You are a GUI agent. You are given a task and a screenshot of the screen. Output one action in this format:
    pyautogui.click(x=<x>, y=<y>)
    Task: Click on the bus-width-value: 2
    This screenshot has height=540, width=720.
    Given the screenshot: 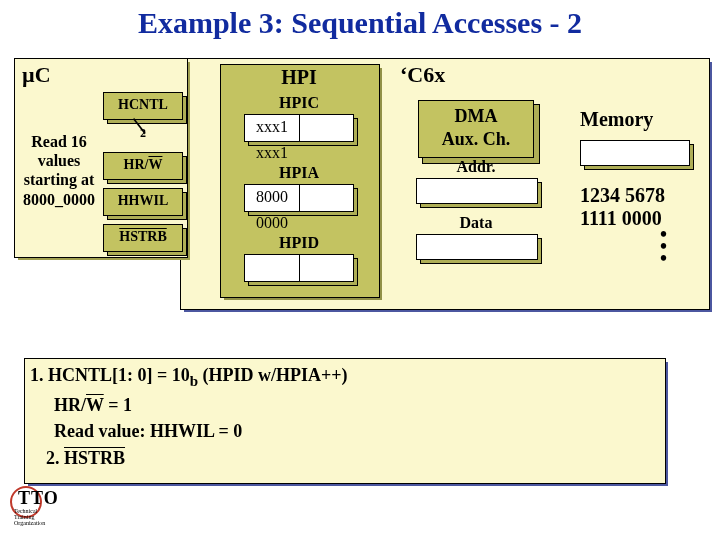 What is the action you would take?
    pyautogui.click(x=143, y=134)
    